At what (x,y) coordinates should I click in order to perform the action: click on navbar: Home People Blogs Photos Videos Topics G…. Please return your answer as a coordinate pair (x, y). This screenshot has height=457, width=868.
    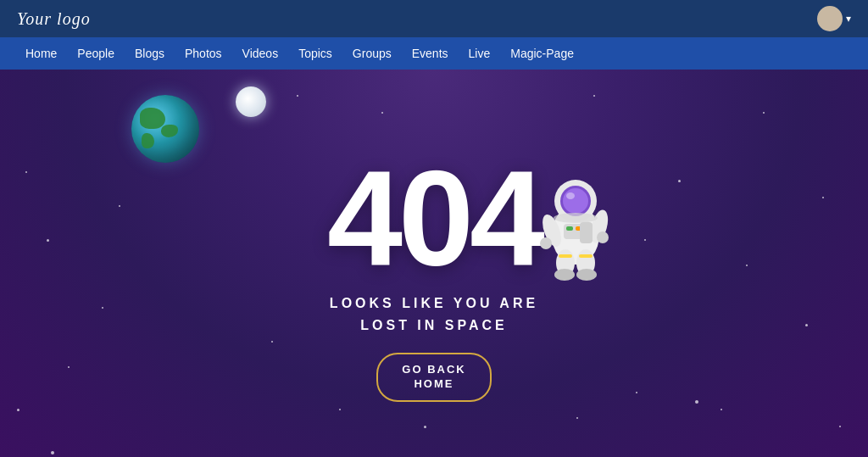
    Looking at the image, I should click on (434, 53).